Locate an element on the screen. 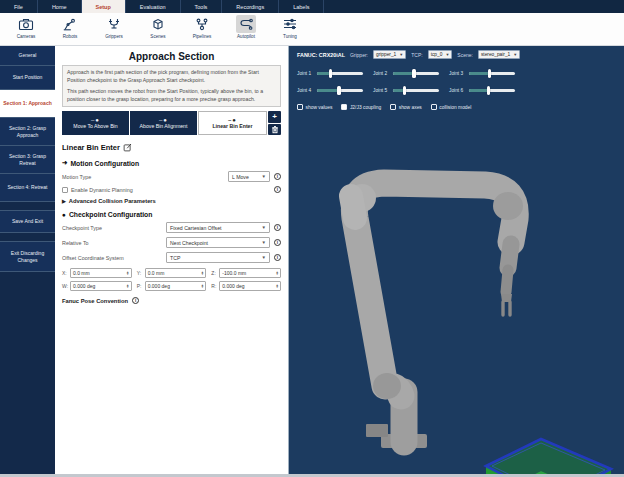 Image resolution: width=624 pixels, height=477 pixels. tcp-select: tcp_0 ▼ is located at coordinates (440, 54).